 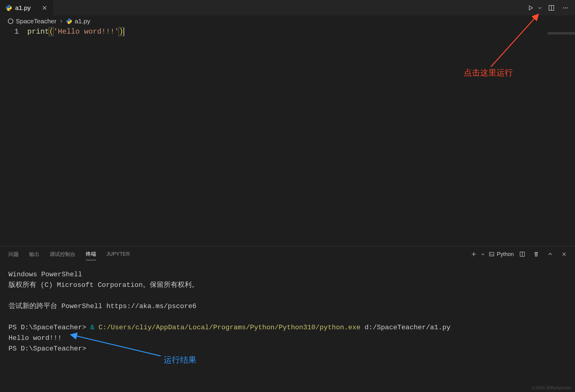 I want to click on record-icon, so click(x=11, y=21).